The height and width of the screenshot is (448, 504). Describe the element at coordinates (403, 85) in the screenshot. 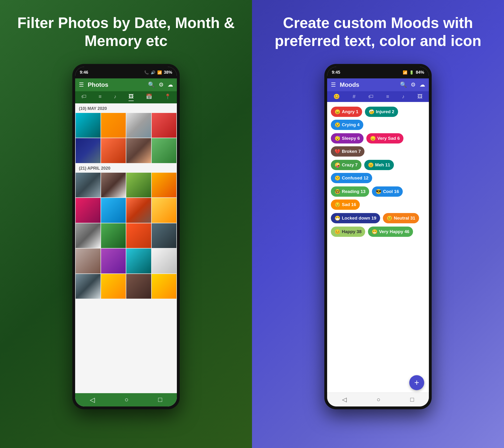

I see `moods-search-icon: 🔍` at that location.